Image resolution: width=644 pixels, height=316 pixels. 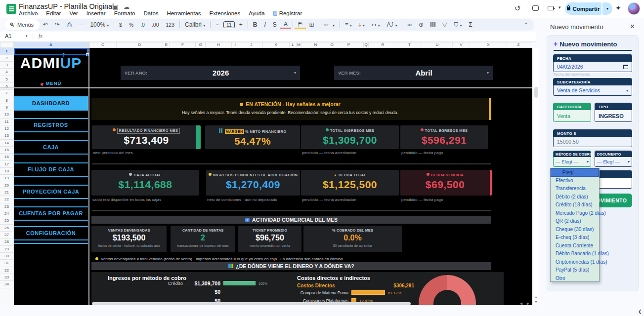 What do you see at coordinates (634, 9) in the screenshot?
I see `user-avatar` at bounding box center [634, 9].